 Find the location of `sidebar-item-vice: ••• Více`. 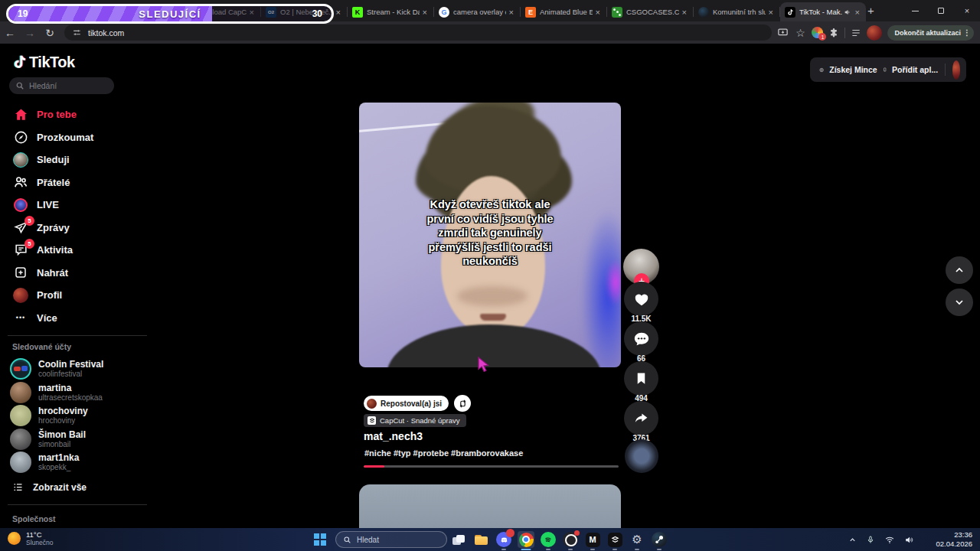

sidebar-item-vice: ••• Více is located at coordinates (88, 318).